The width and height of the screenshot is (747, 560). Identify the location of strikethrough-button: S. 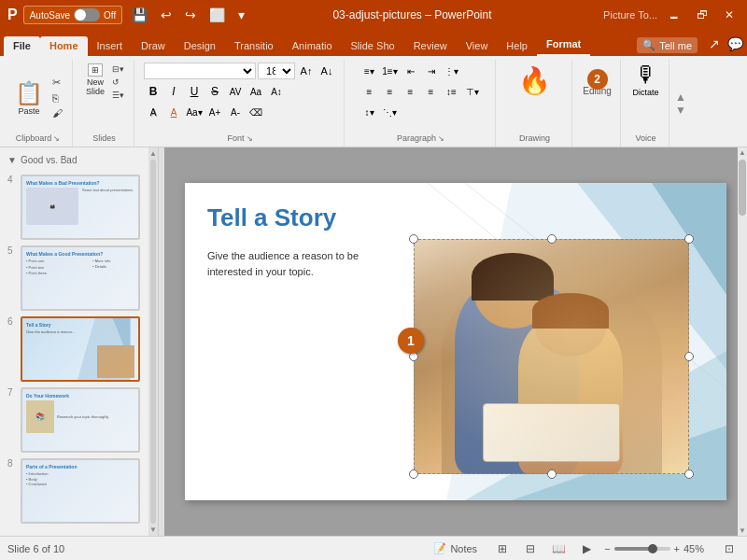
(215, 91).